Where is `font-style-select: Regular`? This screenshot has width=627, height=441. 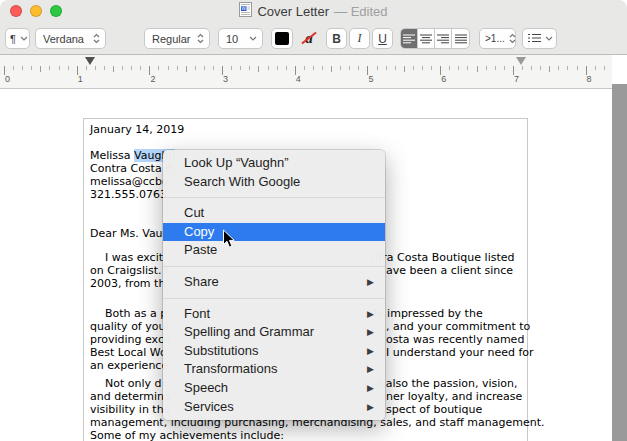 font-style-select: Regular is located at coordinates (177, 38).